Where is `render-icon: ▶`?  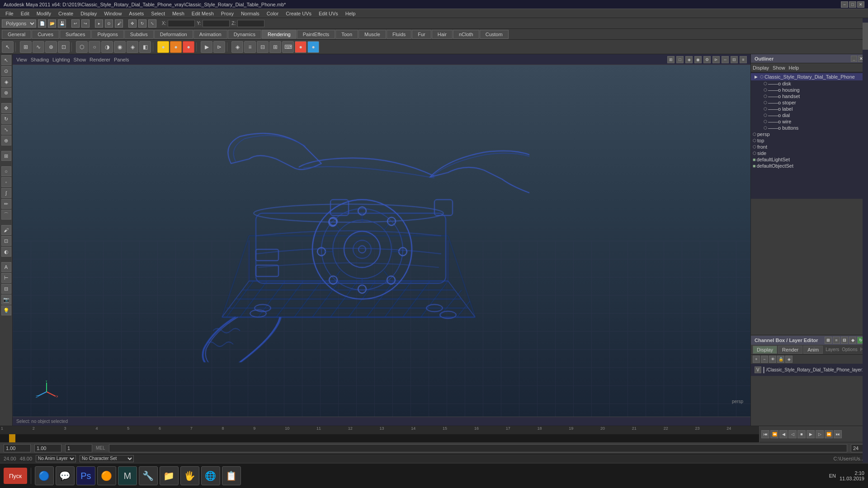 render-icon: ▶ is located at coordinates (207, 47).